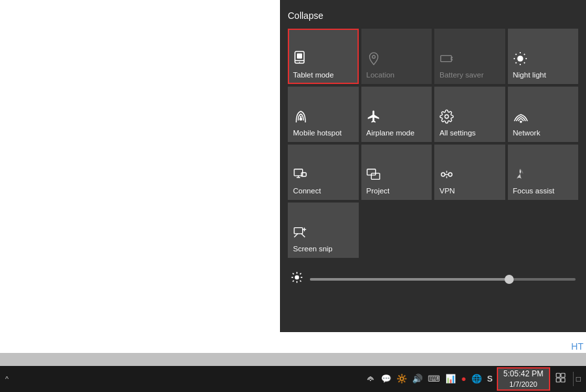 Image resolution: width=586 pixels, height=392 pixels. I want to click on clock-area: 5:05:42 PM 1/7/2020, so click(523, 379).